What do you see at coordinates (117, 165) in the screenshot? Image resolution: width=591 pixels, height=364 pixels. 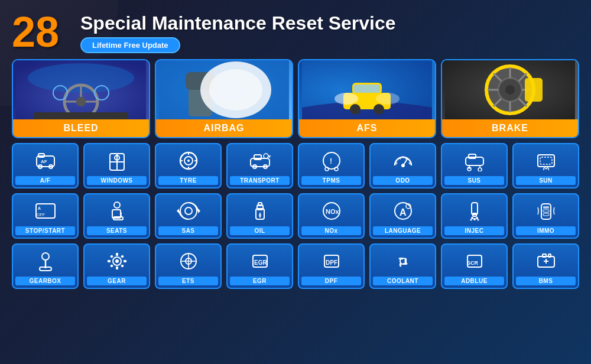 I see `icon-card-windows: WINDOWS` at bounding box center [117, 165].